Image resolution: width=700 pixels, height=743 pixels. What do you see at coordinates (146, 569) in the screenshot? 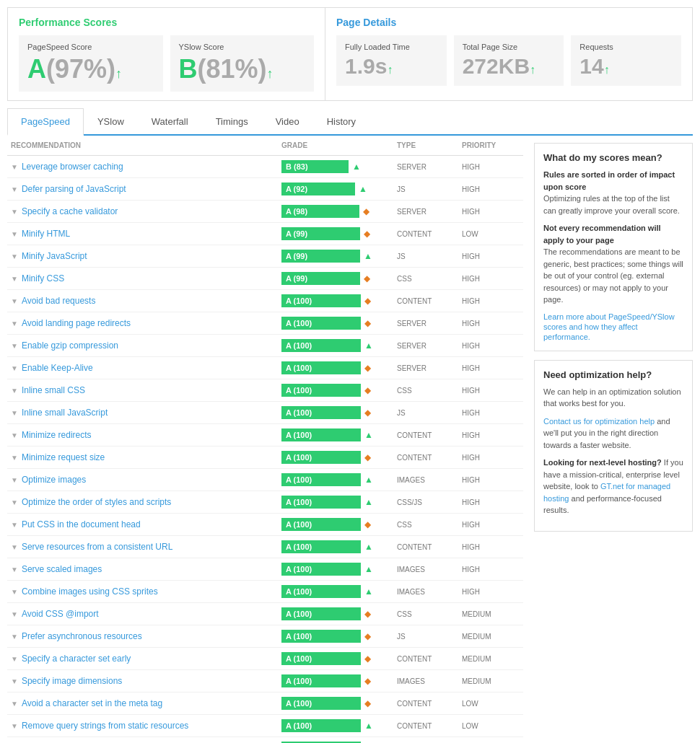
I see `recommendation-cell: ▼ Serve scaled images` at bounding box center [146, 569].